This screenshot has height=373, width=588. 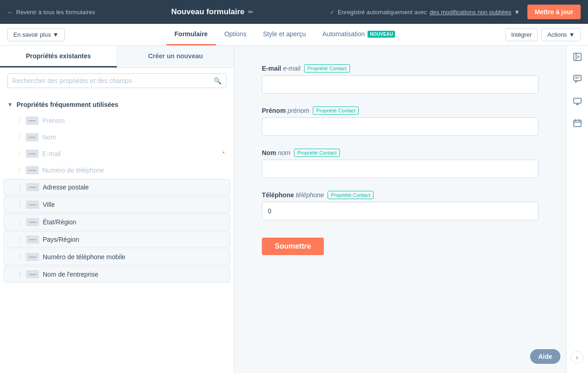 What do you see at coordinates (32, 35) in the screenshot?
I see `learn-more-label: En savoir plus` at bounding box center [32, 35].